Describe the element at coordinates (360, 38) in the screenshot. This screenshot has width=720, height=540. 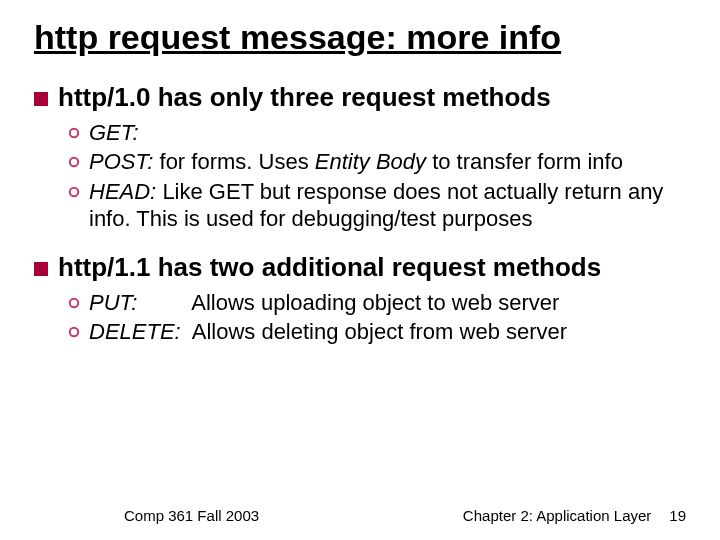
I see `page-title: http request message: more info` at that location.